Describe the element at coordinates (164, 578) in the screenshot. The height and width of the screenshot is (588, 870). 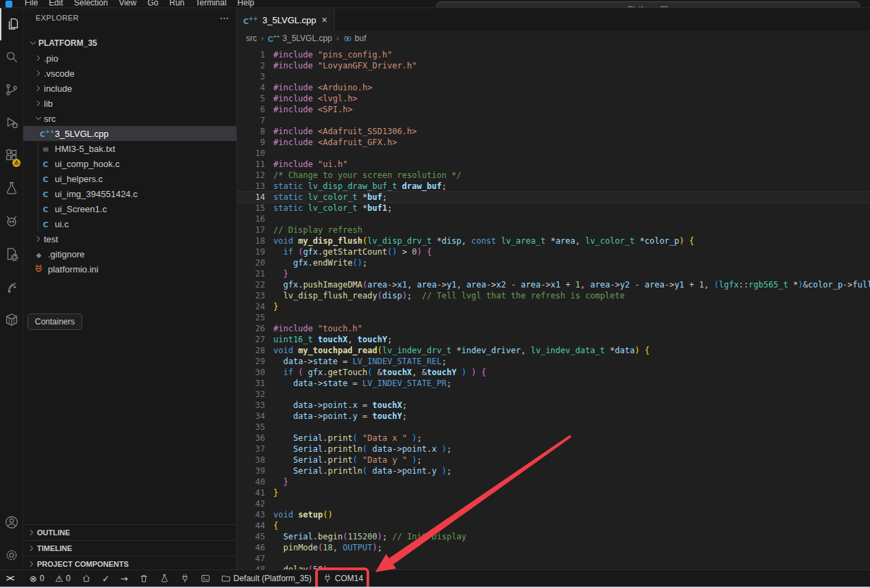
I see `pio-test-button` at that location.